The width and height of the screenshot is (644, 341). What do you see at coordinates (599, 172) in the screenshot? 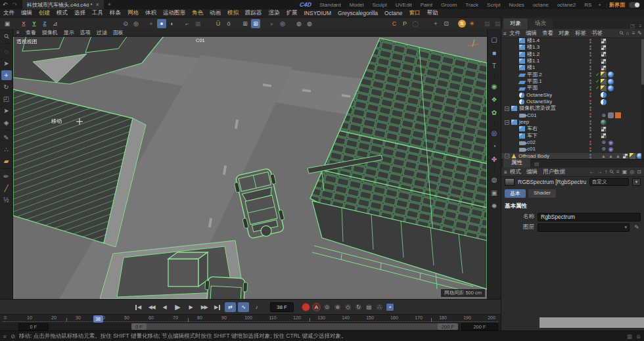
I see `forward-arrow-icon: →` at bounding box center [599, 172].